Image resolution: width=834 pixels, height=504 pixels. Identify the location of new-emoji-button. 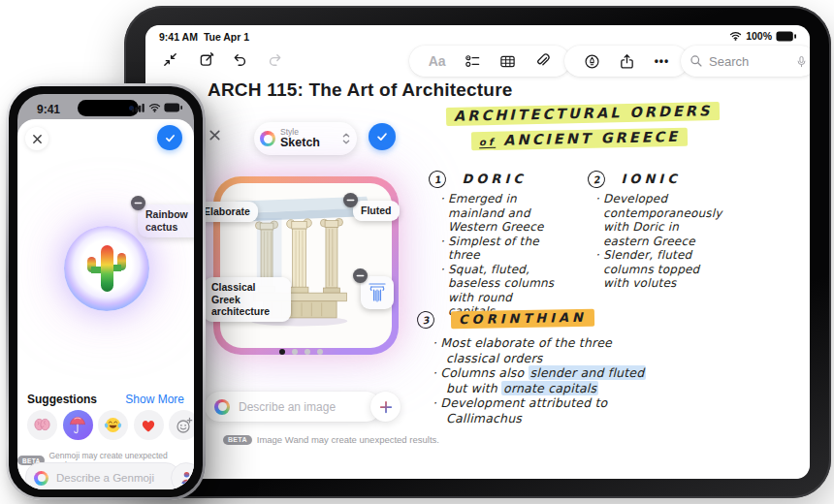
(181, 425).